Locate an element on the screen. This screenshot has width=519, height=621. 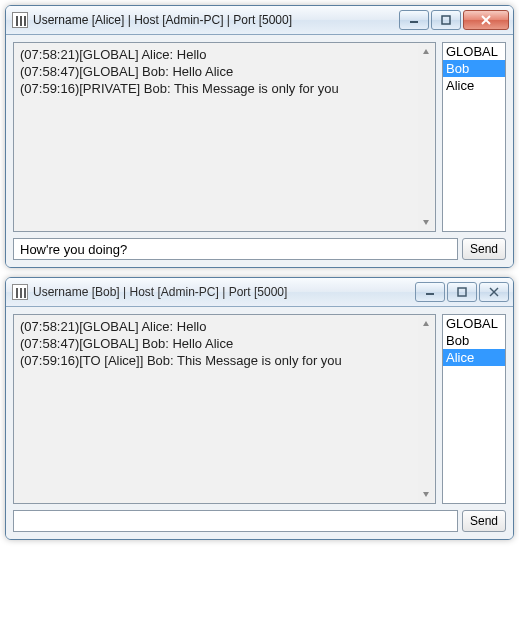
window-title: Username [Bob] | Host [Admin-PC] | Port … is located at coordinates (224, 292).